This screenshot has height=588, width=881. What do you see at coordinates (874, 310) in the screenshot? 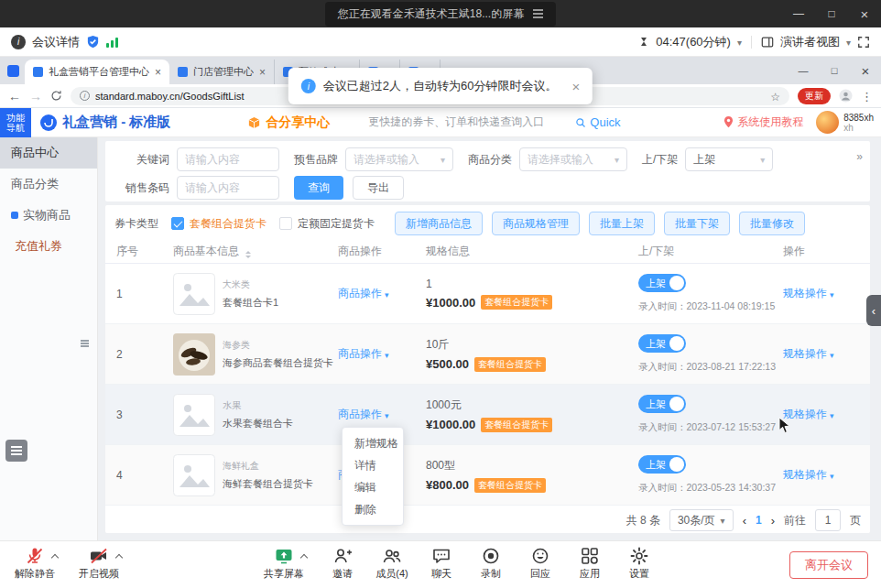
I see `right-drawer-handle` at bounding box center [874, 310].